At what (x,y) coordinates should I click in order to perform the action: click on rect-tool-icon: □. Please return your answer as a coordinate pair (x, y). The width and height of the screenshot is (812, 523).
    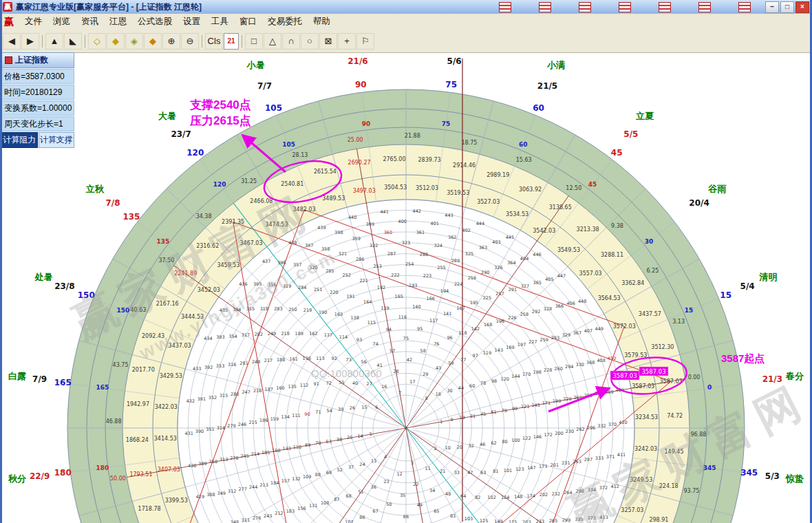
    Looking at the image, I should click on (254, 41).